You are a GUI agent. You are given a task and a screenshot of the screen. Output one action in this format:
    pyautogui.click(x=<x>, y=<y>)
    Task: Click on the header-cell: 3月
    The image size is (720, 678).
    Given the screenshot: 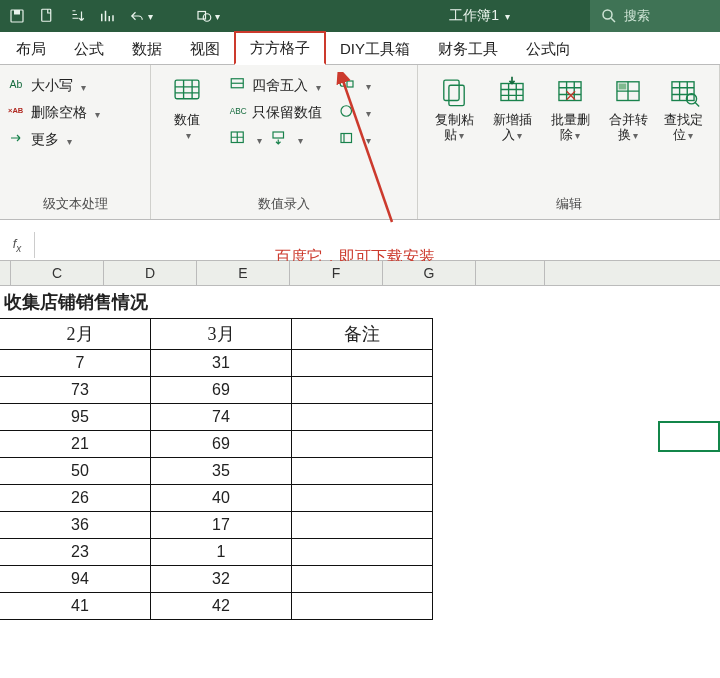 What is the action you would take?
    pyautogui.click(x=222, y=334)
    